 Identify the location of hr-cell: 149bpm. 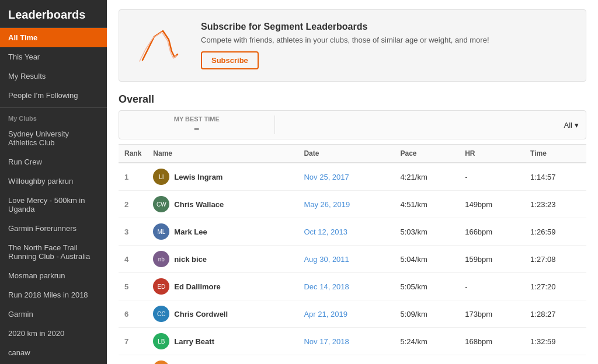
(492, 204).